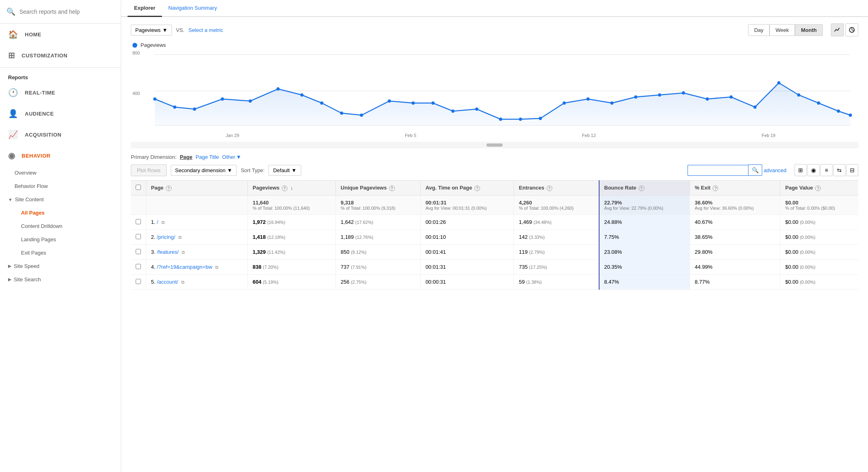  Describe the element at coordinates (168, 252) in the screenshot. I see `row3-page-link: /features/` at that location.